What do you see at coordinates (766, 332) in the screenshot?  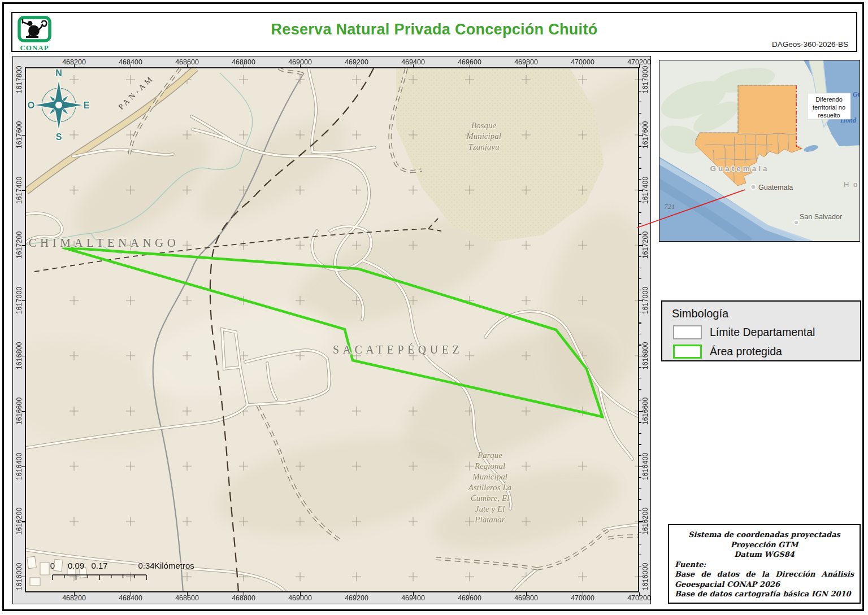 I see `legend-item-departmental-limit: Límite Departamental` at bounding box center [766, 332].